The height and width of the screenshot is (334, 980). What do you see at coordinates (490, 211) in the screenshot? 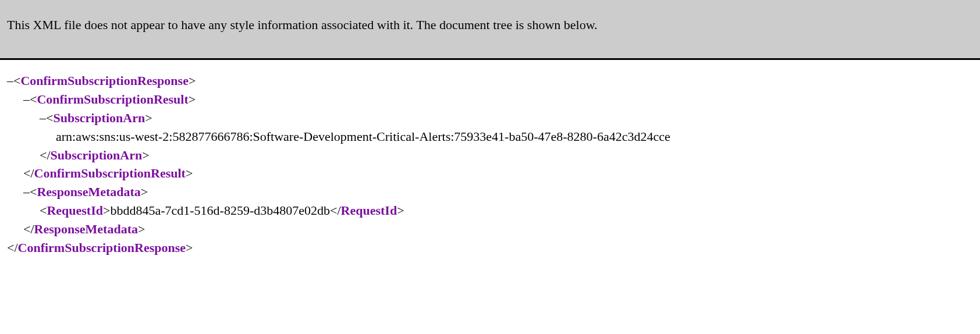
I see `xml-element-requestid: <RequestId>bbdd845a-7cd1-516d-8259-d3b48…` at bounding box center [490, 211].